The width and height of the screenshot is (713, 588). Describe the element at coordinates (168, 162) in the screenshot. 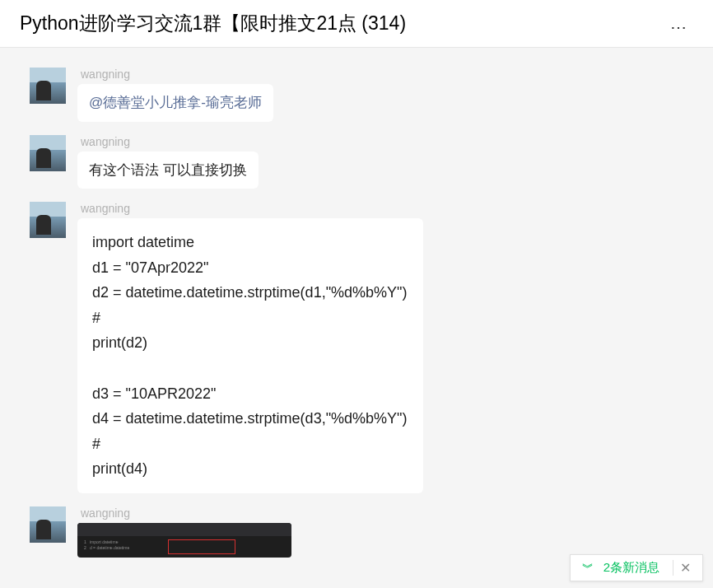

I see `message-content: wangning 有这个语法 可以直接切换` at that location.